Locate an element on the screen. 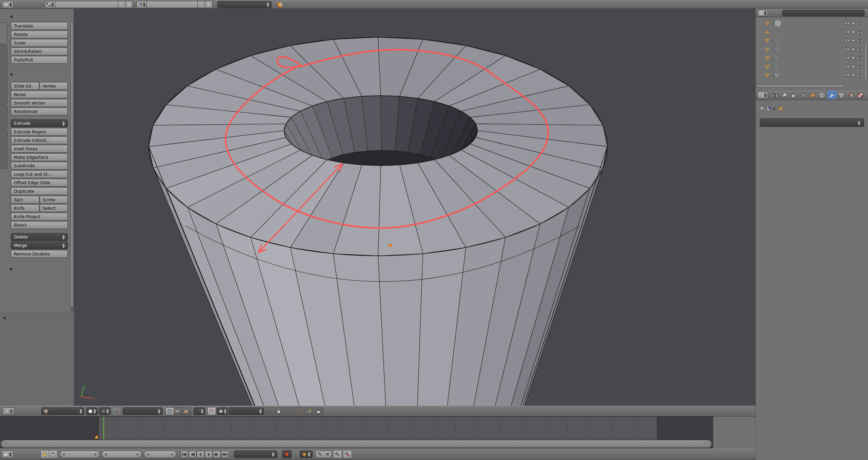 This screenshot has height=460, width=868. outliner-item-man-главный-013: | is located at coordinates (811, 66).